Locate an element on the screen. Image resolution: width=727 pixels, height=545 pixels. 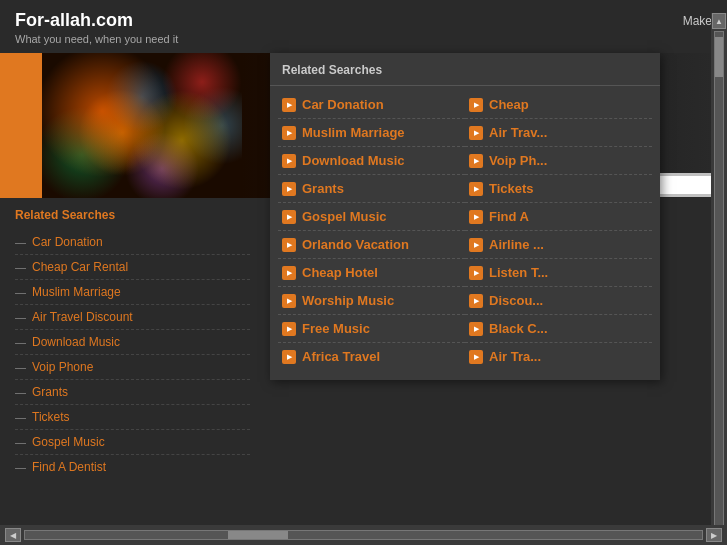
overlay-item-grants: Grants is located at coordinates (372, 189).